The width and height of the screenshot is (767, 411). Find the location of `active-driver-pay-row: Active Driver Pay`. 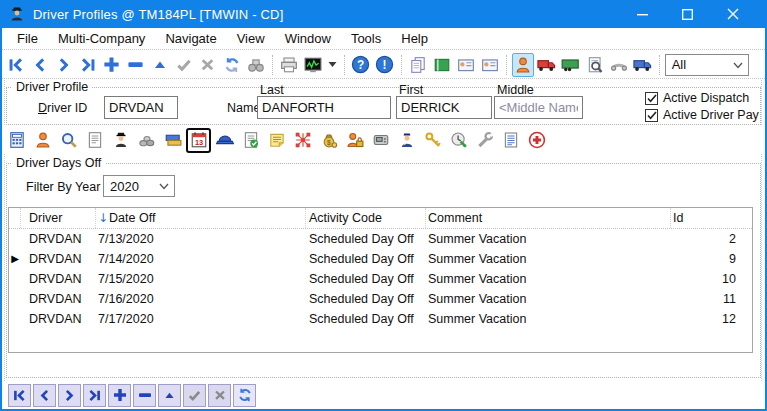

active-driver-pay-row: Active Driver Pay is located at coordinates (702, 115).